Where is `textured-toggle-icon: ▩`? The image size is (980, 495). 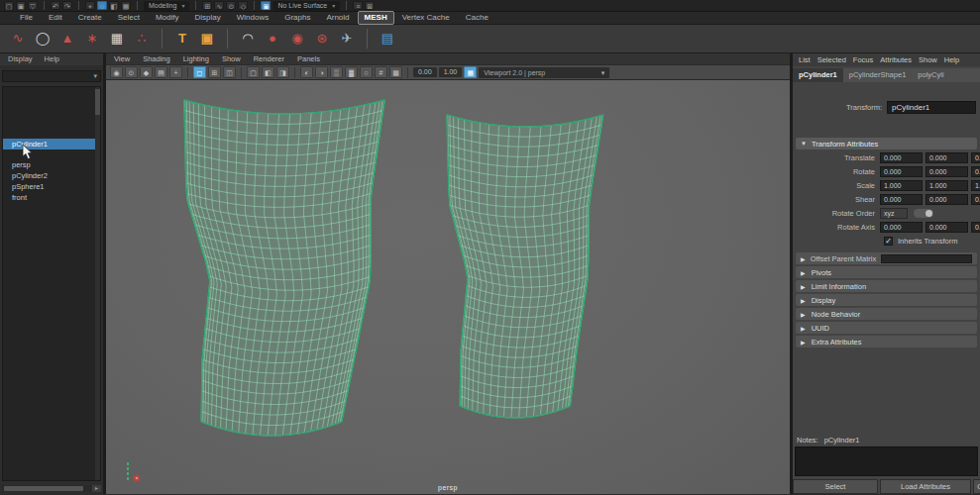 textured-toggle-icon: ▩ is located at coordinates (396, 72).